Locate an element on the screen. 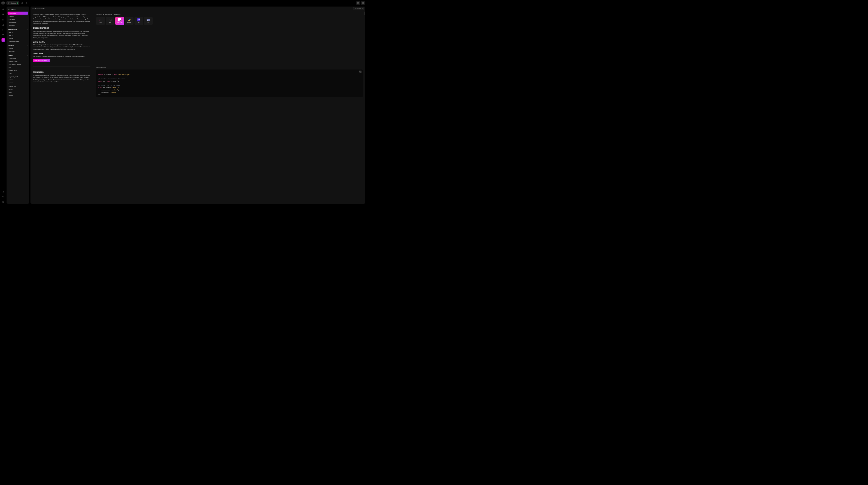 This screenshot has height=485, width=868. intro-paragraph: SurrealDB offers a rich set of client li… is located at coordinates (62, 19).